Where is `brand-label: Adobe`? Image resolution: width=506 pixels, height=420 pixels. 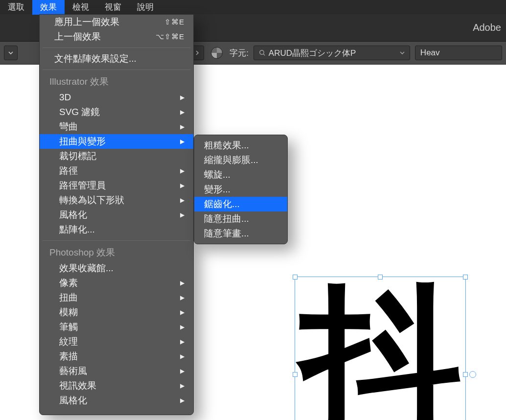 brand-label: Adobe is located at coordinates (487, 27).